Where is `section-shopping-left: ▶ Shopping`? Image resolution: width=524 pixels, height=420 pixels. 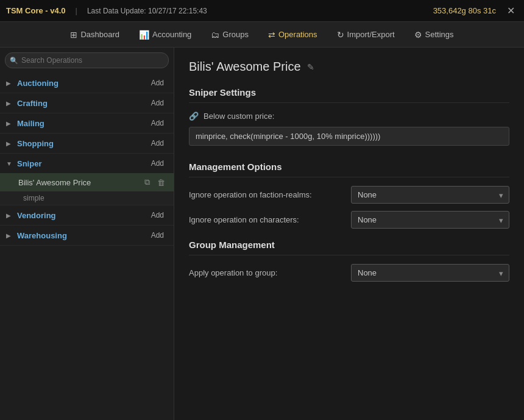 section-shopping-left: ▶ Shopping is located at coordinates (30, 144).